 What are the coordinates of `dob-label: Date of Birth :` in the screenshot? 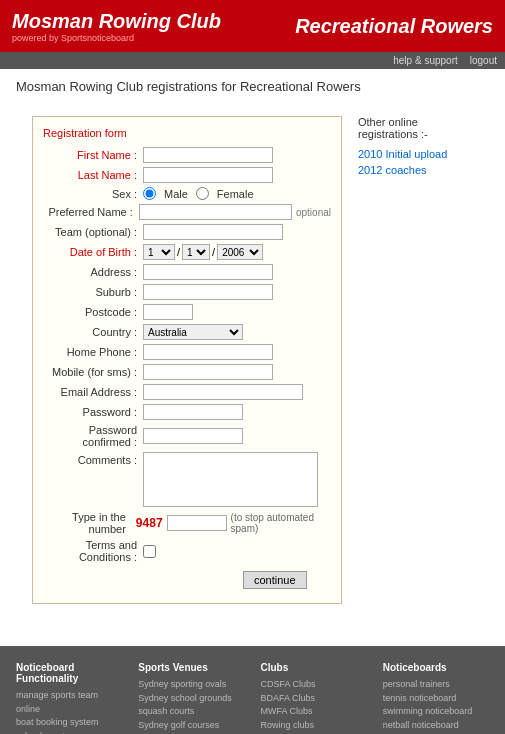 It's located at (93, 252).